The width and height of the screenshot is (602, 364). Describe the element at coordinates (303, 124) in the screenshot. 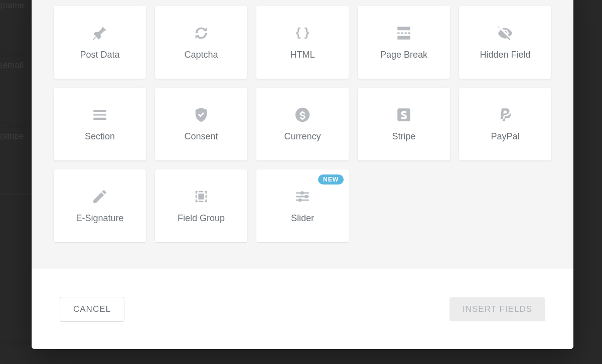

I see `tile-currency: Currency` at that location.